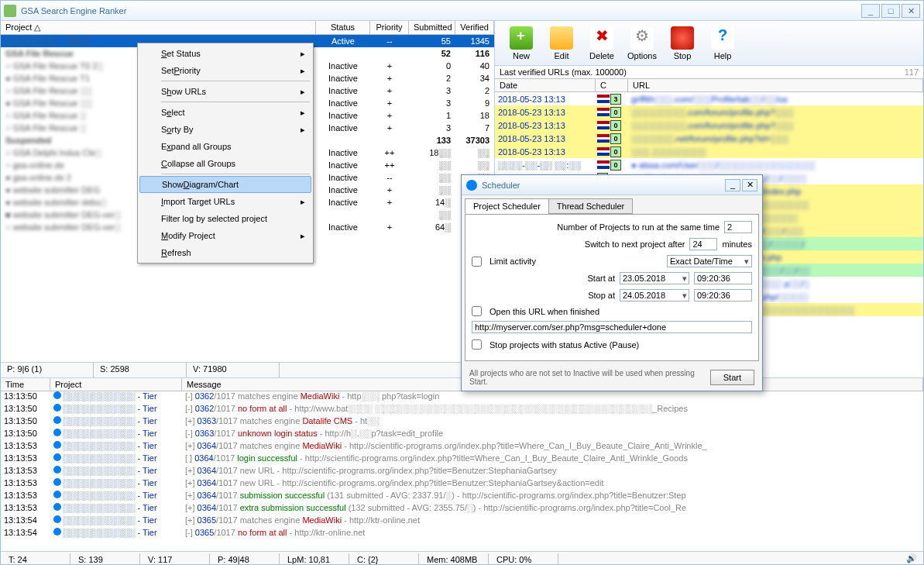 The height and width of the screenshot is (565, 924). I want to click on menu-item: Show Diagram/Chart, so click(225, 184).